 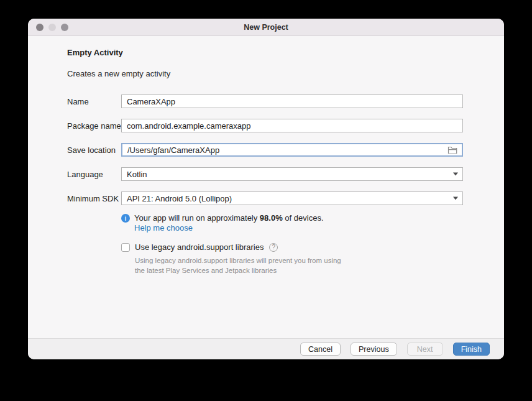 What do you see at coordinates (94, 102) in the screenshot?
I see `name-label: Name` at bounding box center [94, 102].